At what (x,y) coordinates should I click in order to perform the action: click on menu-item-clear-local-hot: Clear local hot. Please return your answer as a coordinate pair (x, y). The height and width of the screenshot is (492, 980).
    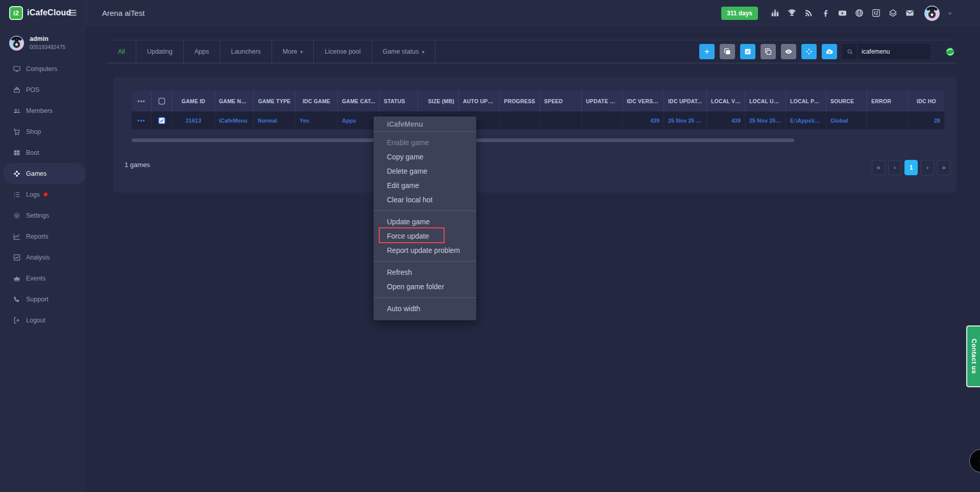
    Looking at the image, I should click on (425, 200).